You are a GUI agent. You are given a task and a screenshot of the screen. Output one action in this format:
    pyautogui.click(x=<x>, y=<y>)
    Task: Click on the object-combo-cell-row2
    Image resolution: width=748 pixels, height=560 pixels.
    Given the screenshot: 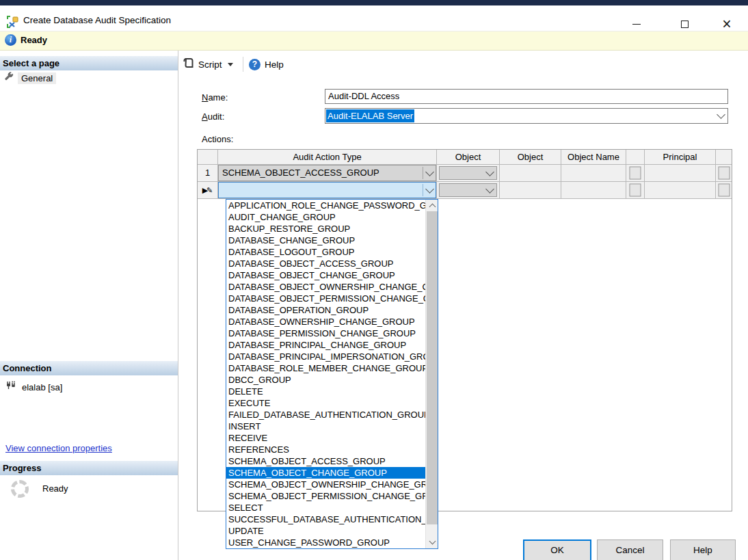 What is the action you would take?
    pyautogui.click(x=468, y=190)
    